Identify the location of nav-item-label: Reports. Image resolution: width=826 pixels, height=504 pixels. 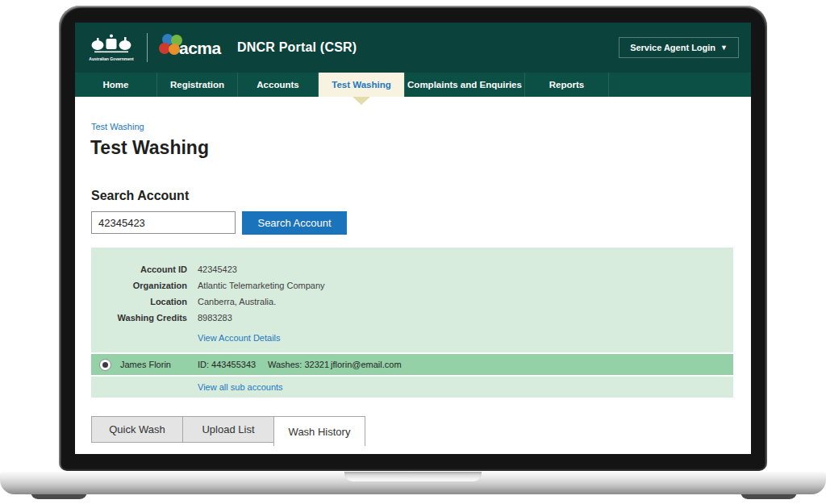
(566, 85).